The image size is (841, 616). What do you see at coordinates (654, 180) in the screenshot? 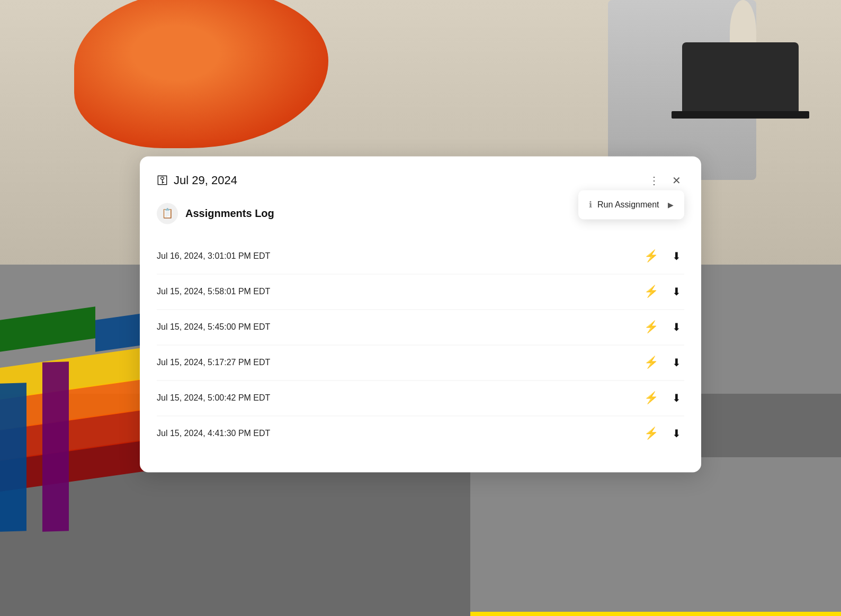
I see `more-options-icon: ⋮` at bounding box center [654, 180].